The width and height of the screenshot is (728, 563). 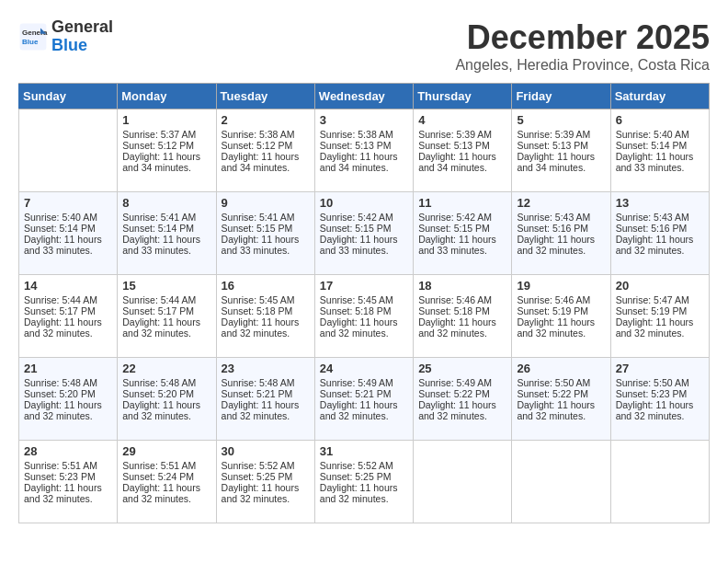 What do you see at coordinates (68, 217) in the screenshot?
I see `day-info: Sunrise: 5:40 AM` at bounding box center [68, 217].